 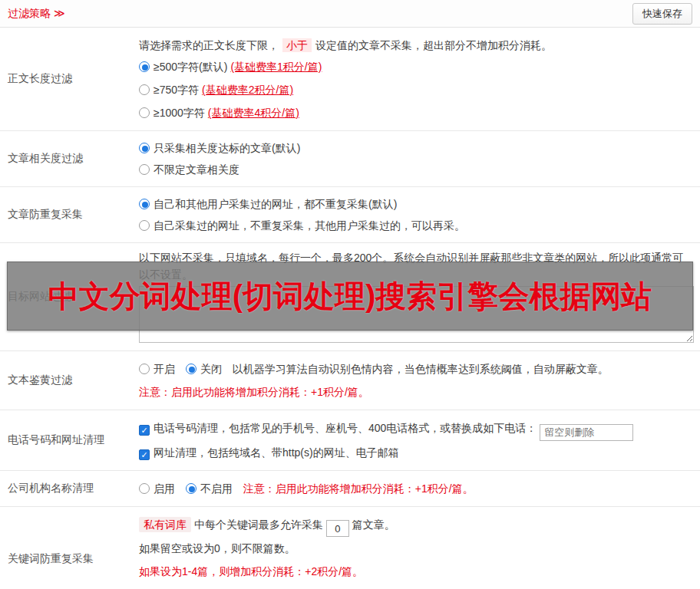 What do you see at coordinates (421, 369) in the screenshot?
I see `porn-filter-description: 以机器学习算法自动识别色情内容，当色情概率达到系统阈值，自动屏蔽文章。` at bounding box center [421, 369].